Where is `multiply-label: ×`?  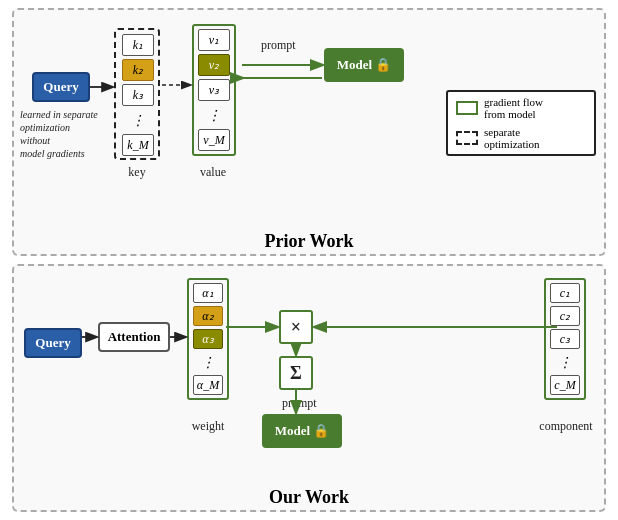 multiply-label: × is located at coordinates (296, 328).